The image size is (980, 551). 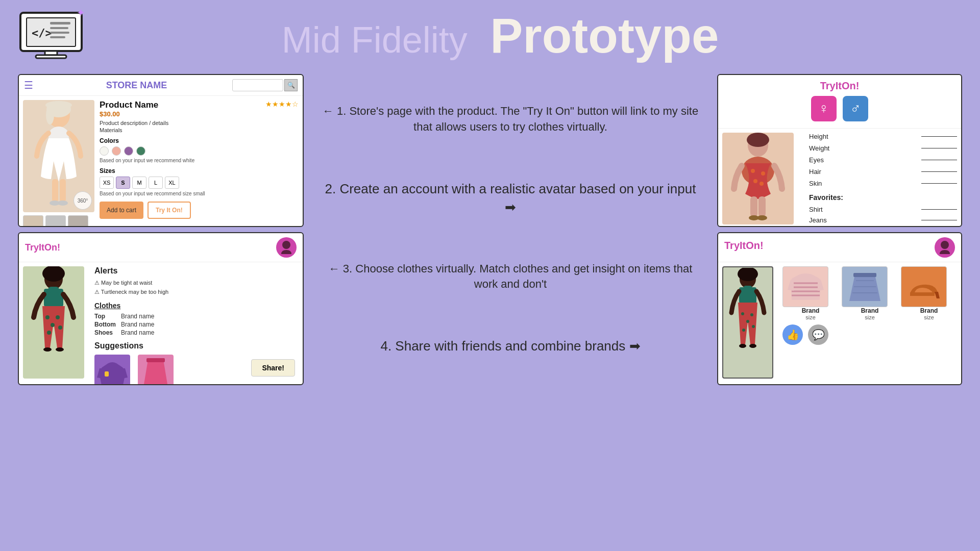 What do you see at coordinates (273, 368) in the screenshot?
I see `share-button: Share!` at bounding box center [273, 368].